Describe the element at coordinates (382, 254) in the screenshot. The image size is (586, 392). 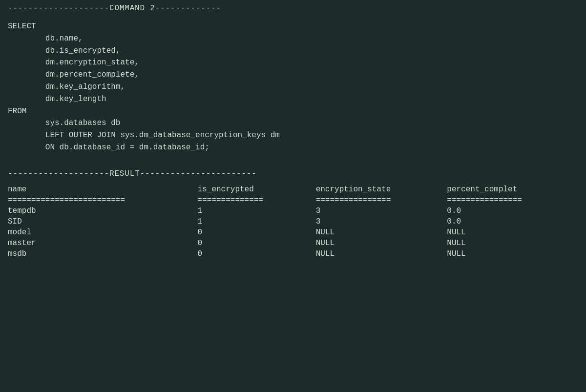
I see `table-cell-4-2: NULL` at that location.